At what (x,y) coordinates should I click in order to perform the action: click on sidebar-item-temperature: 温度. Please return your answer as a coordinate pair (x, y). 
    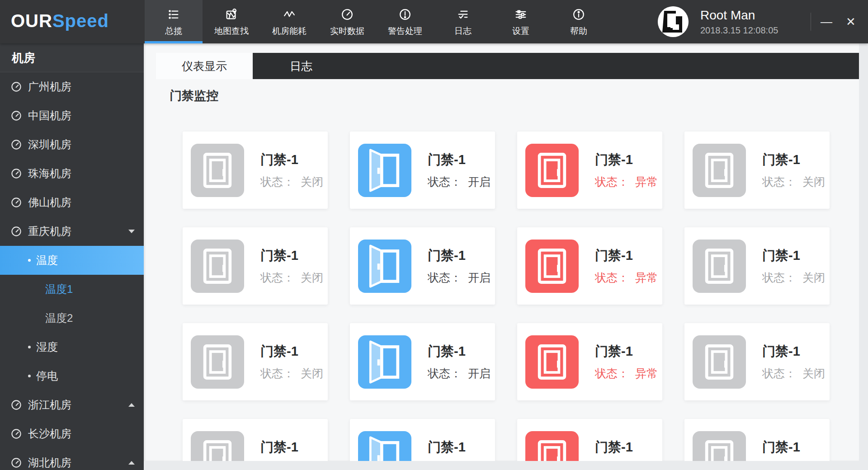
    Looking at the image, I should click on (72, 260).